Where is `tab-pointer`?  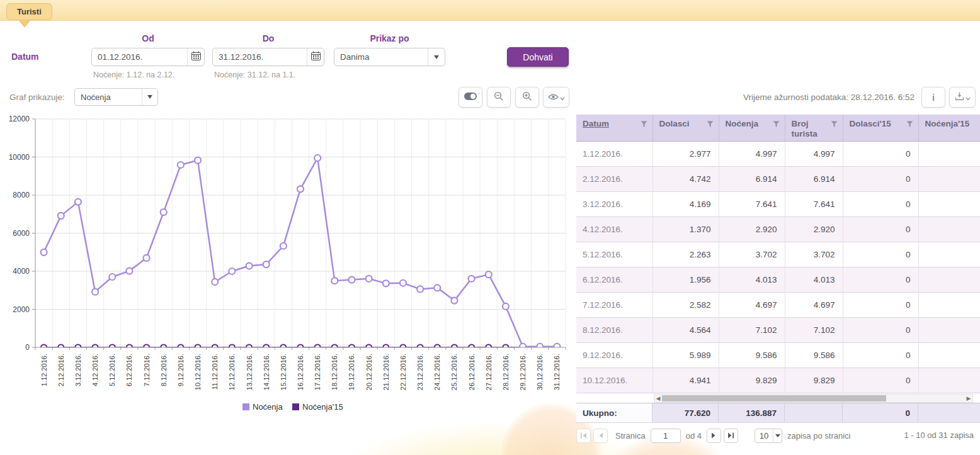 tab-pointer is located at coordinates (25, 24).